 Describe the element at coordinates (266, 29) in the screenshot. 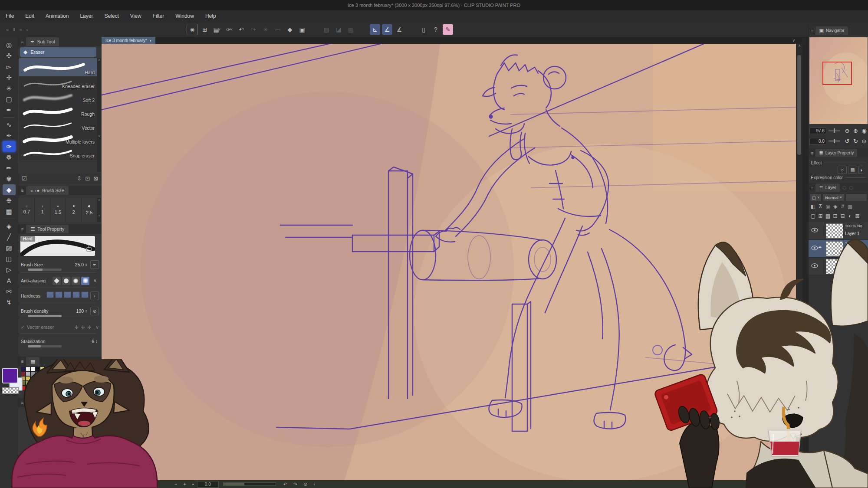

I see `processing-icon: ✳ ∨` at that location.